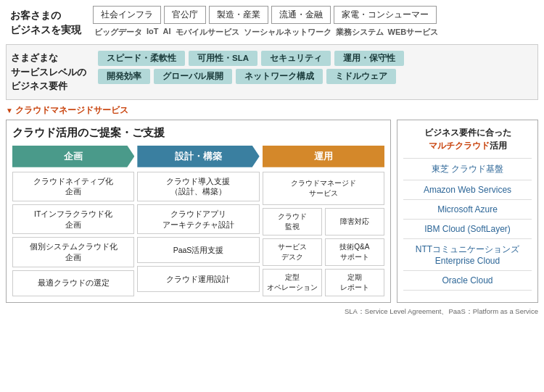 This screenshot has height=392, width=544. Describe the element at coordinates (73, 157) in the screenshot. I see `header-kikaku: 企画` at that location.